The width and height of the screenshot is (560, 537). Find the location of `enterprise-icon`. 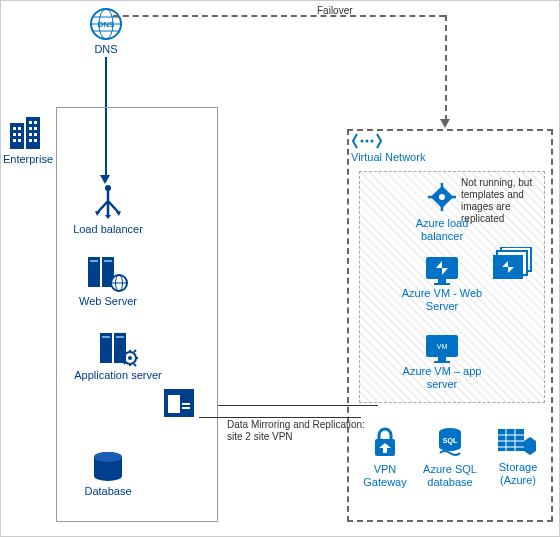

enterprise-icon is located at coordinates (28, 134).